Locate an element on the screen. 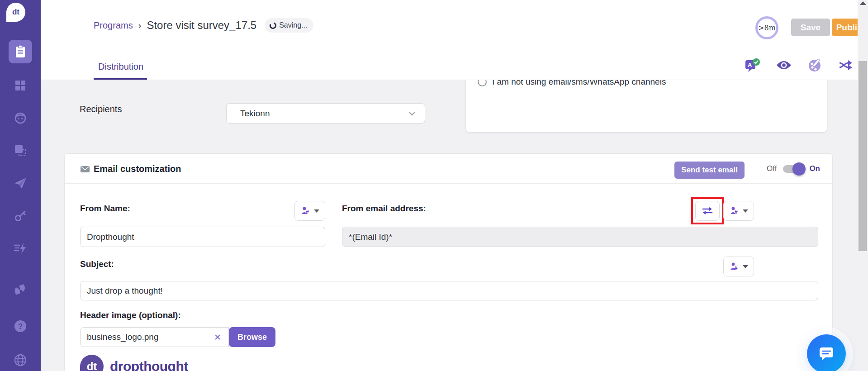  sidebar: dt is located at coordinates (20, 186).